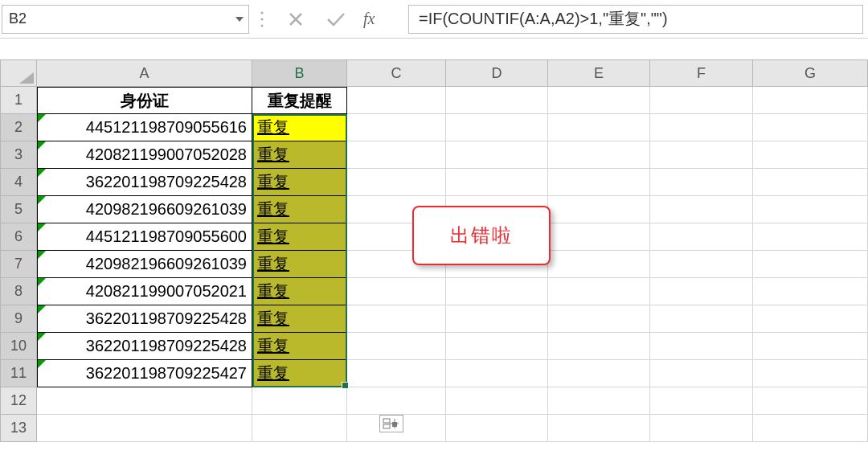 This screenshot has width=868, height=467. Describe the element at coordinates (18, 182) in the screenshot. I see `row-header-4: 4` at that location.